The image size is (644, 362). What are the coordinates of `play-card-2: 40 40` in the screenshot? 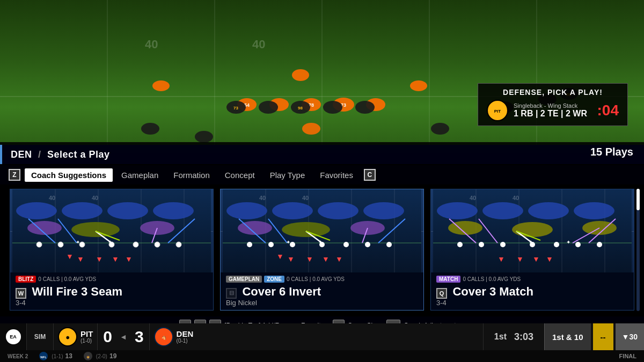 It's located at (322, 250).